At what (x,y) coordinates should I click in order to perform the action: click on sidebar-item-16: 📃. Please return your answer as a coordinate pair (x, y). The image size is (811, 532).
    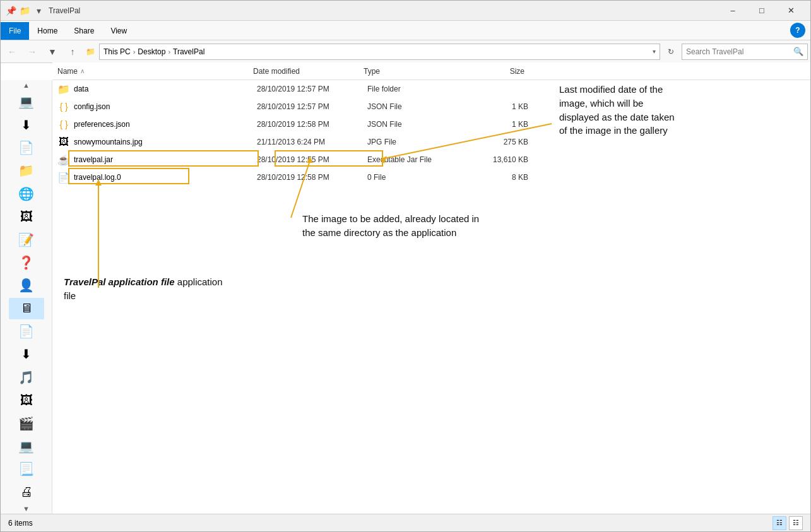
    Looking at the image, I should click on (27, 469).